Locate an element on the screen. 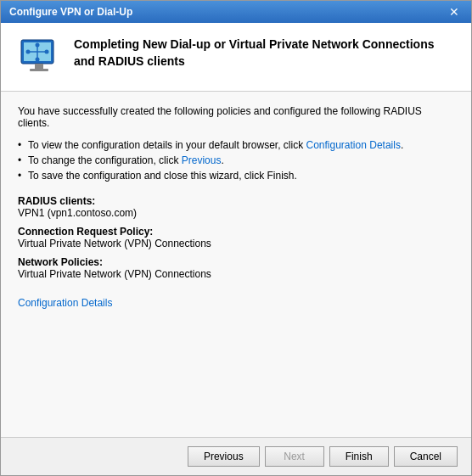 The image size is (472, 476). crp-value: Virtual Private Network (VPN) Connection… is located at coordinates (236, 244).